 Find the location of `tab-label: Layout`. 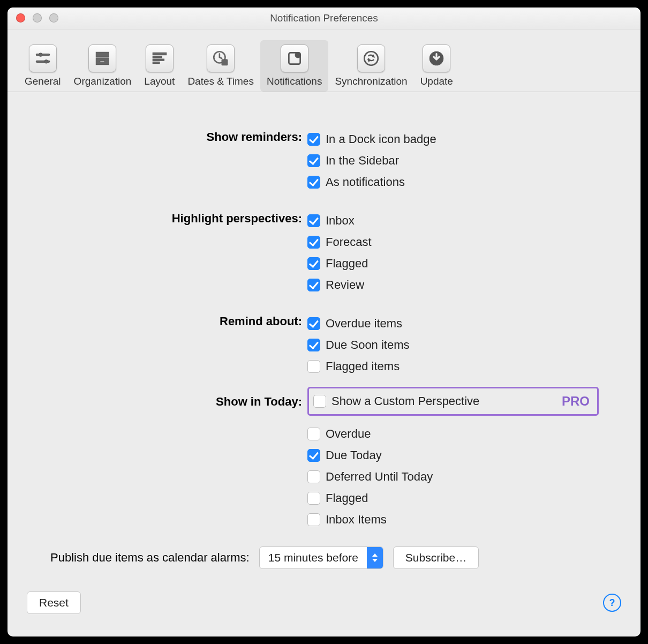

tab-label: Layout is located at coordinates (160, 81).